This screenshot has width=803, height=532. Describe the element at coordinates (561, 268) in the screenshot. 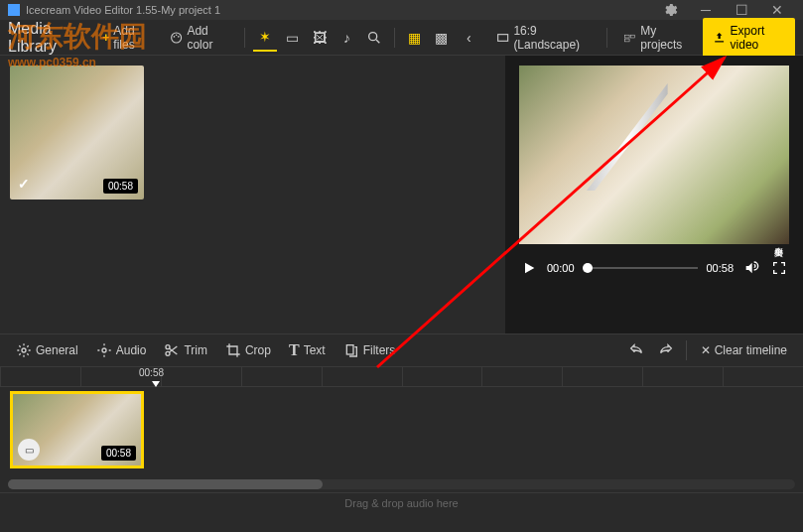

I see `current-time: 00:00` at that location.